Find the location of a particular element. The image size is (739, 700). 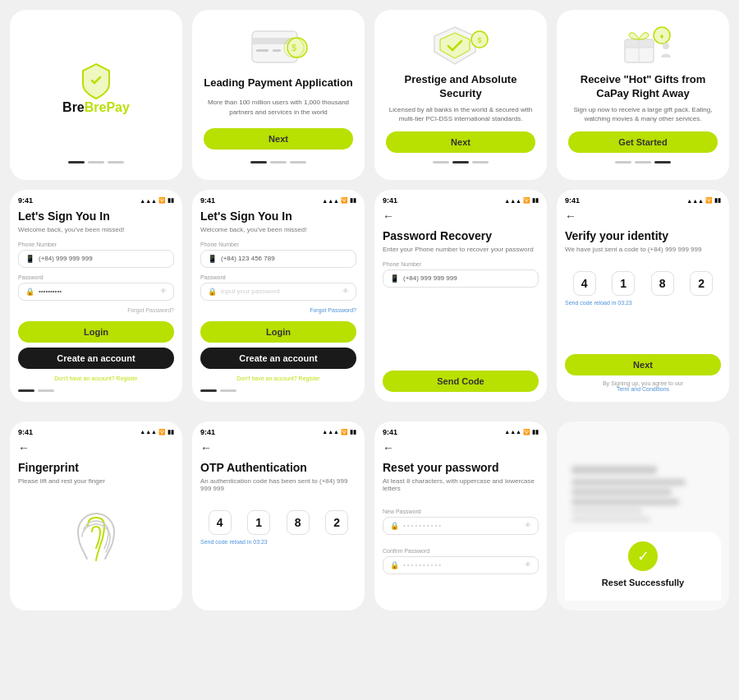

terms-link: Term and Conditions is located at coordinates (643, 389).